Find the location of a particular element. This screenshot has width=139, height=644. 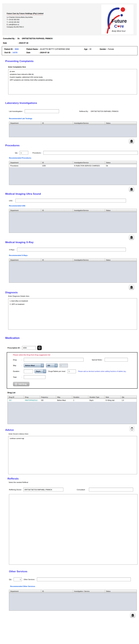

recommended-xray-link: Recommended X-Rays is located at coordinates (74, 256).